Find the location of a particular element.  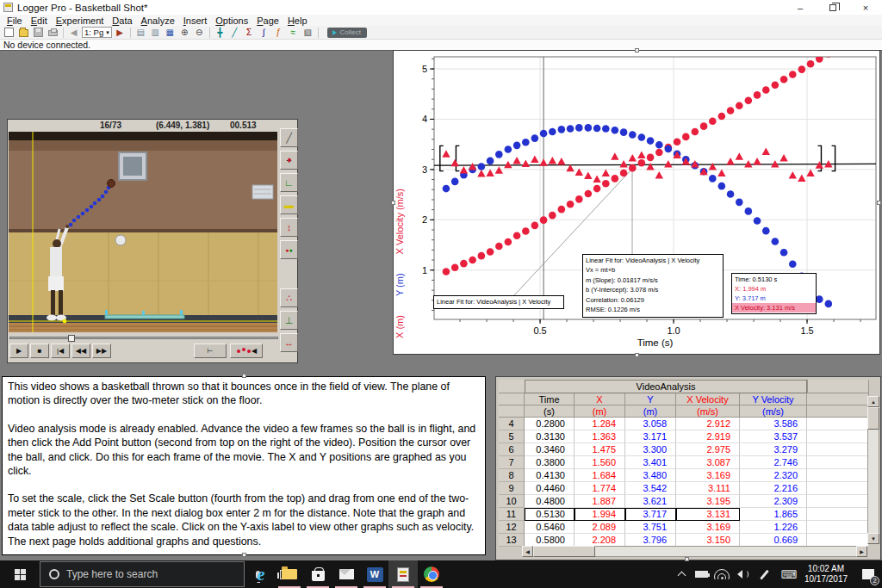

tray-volume is located at coordinates (742, 574).